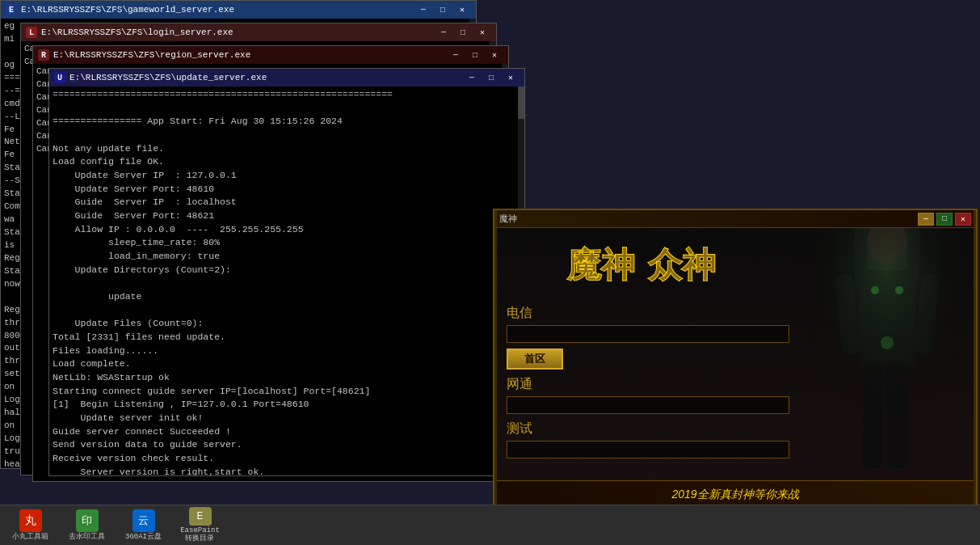 This screenshot has width=980, height=545. Describe the element at coordinates (443, 10) in the screenshot. I see `gameworld-controls: ─ □ ✕` at that location.